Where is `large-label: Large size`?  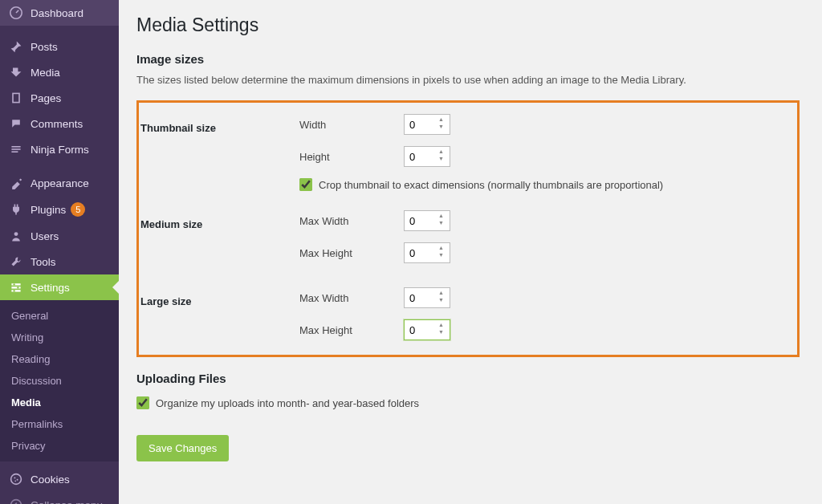 large-label: Large size is located at coordinates (219, 297).